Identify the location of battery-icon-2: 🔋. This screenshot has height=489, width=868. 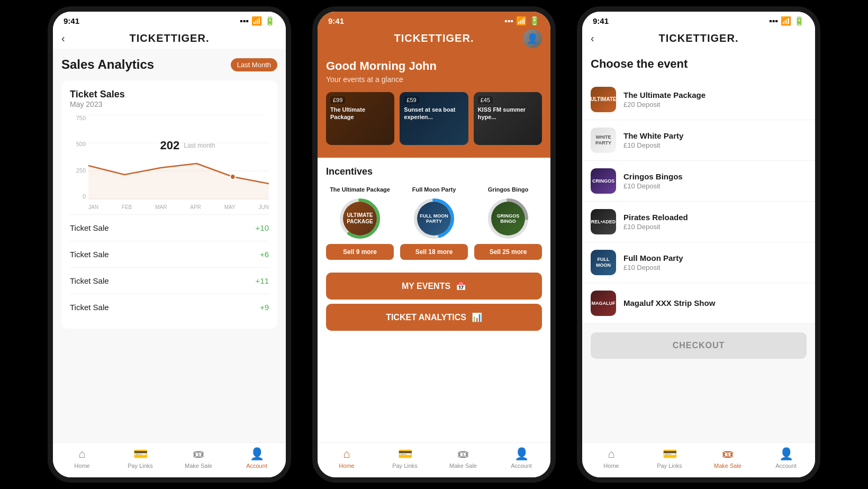
(535, 21).